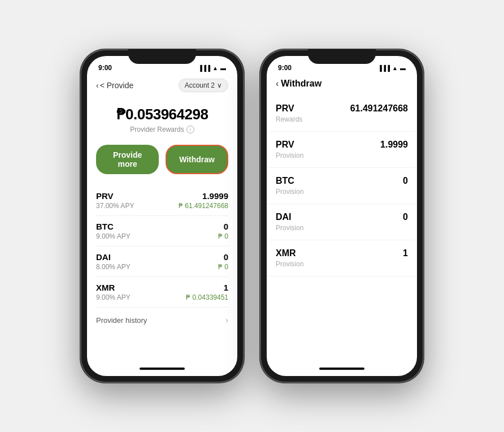 Image resolution: width=504 pixels, height=432 pixels. Describe the element at coordinates (289, 228) in the screenshot. I see `withdraw-type-dai: Provision` at that location.